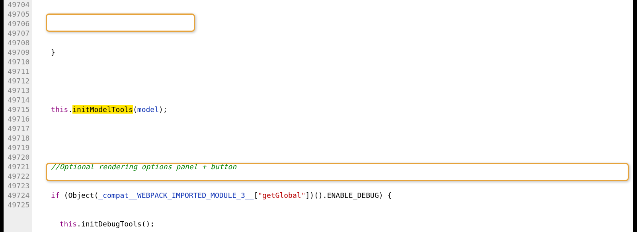 Image resolution: width=644 pixels, height=232 pixels. Describe the element at coordinates (19, 91) in the screenshot. I see `line-number: 49713` at that location.